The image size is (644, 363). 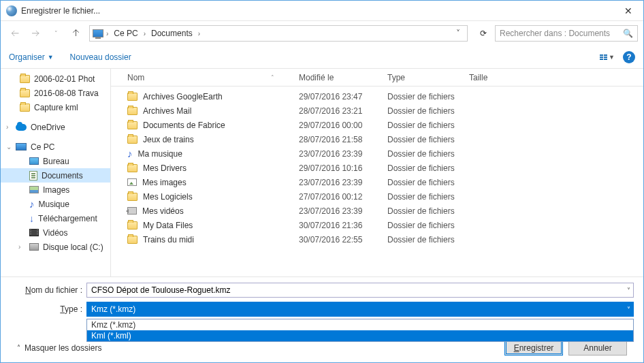 I want to click on help-button: ?, so click(x=629, y=57).